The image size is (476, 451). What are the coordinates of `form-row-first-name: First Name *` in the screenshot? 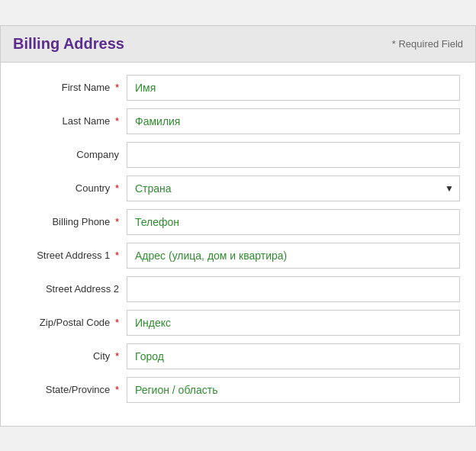 It's located at (238, 88).